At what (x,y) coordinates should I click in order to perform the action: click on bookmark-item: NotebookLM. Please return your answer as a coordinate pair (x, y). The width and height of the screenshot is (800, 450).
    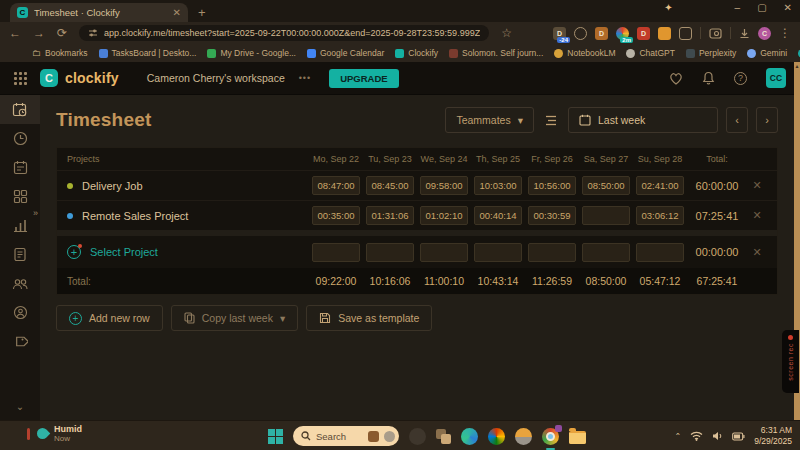
    Looking at the image, I should click on (584, 53).